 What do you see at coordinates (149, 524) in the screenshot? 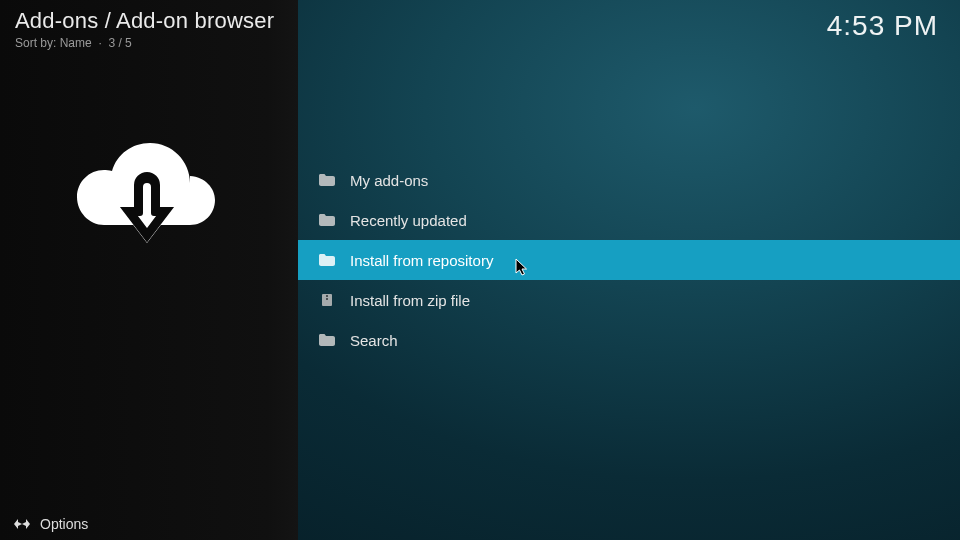
I see `options-button: Options` at bounding box center [149, 524].